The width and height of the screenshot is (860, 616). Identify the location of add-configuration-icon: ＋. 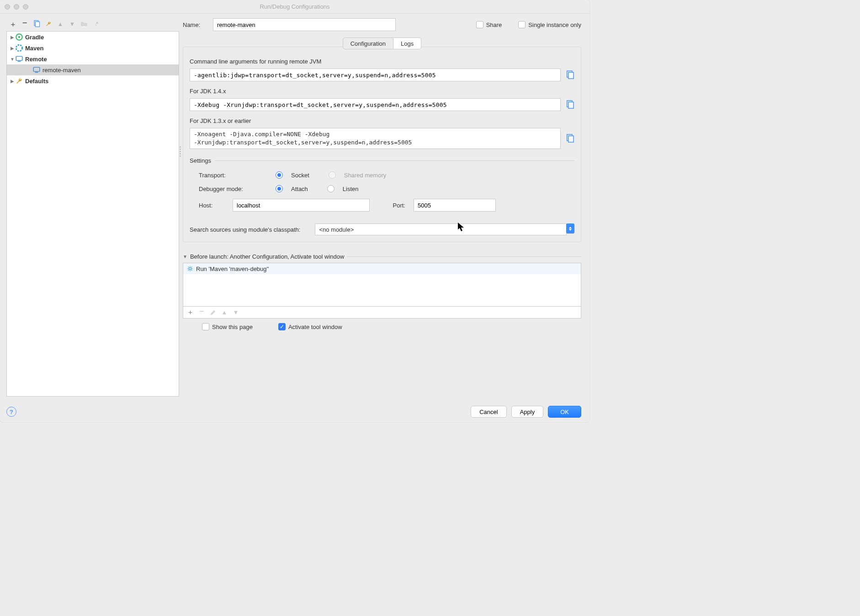
(13, 24).